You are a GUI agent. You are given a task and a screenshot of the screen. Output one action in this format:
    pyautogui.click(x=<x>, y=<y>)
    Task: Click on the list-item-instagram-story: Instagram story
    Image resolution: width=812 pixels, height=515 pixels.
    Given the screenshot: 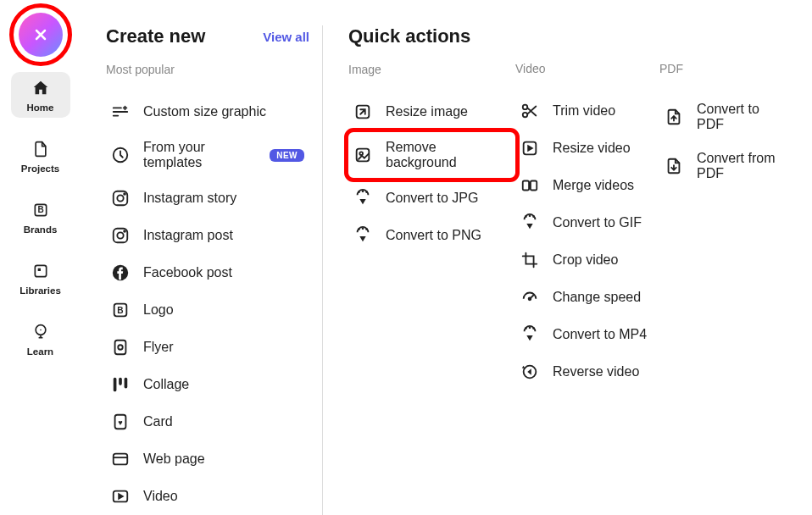 What is the action you would take?
    pyautogui.click(x=208, y=198)
    